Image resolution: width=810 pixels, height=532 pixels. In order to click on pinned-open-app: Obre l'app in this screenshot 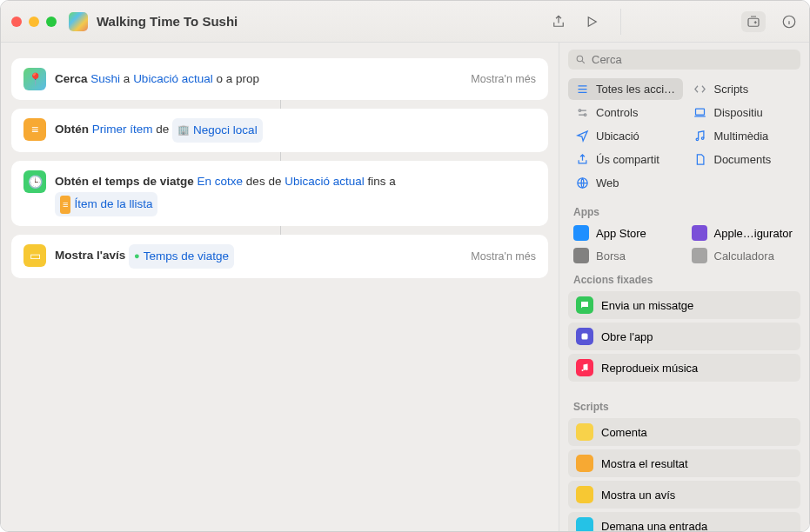, I will do `click(684, 336)`.